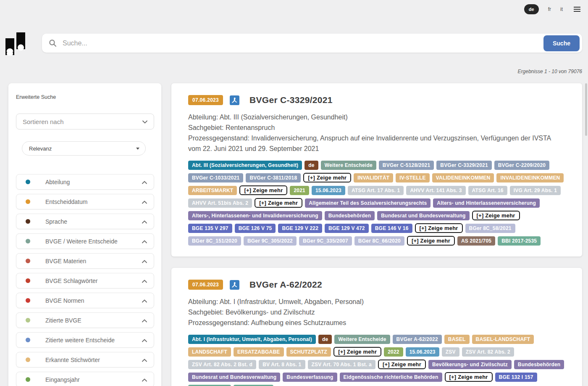 Image resolution: width=588 pixels, height=386 pixels. What do you see at coordinates (299, 190) in the screenshot?
I see `tag-green: 2021` at bounding box center [299, 190].